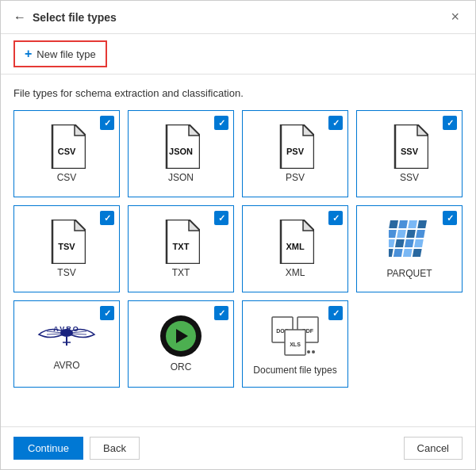 This screenshot has width=476, height=470. Describe the element at coordinates (67, 344) in the screenshot. I see `file-tile-avro: AVRO AVRO` at that location.